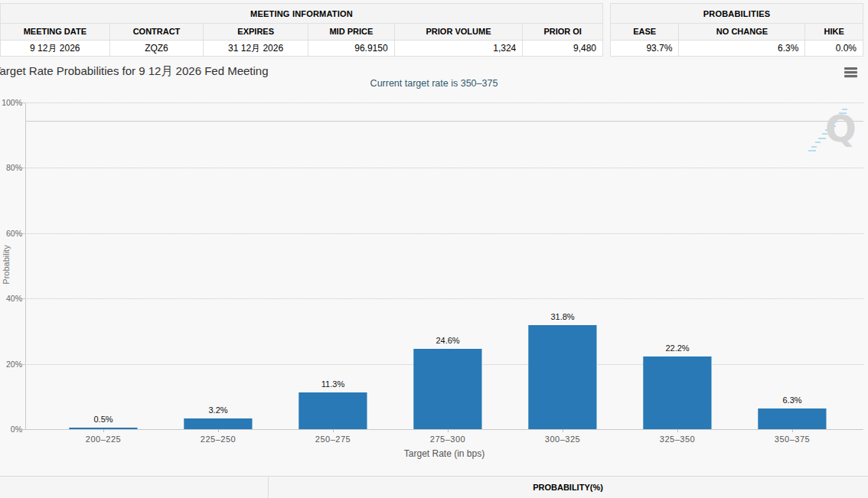  What do you see at coordinates (834, 32) in the screenshot?
I see `hike-header: HIKE` at bounding box center [834, 32].